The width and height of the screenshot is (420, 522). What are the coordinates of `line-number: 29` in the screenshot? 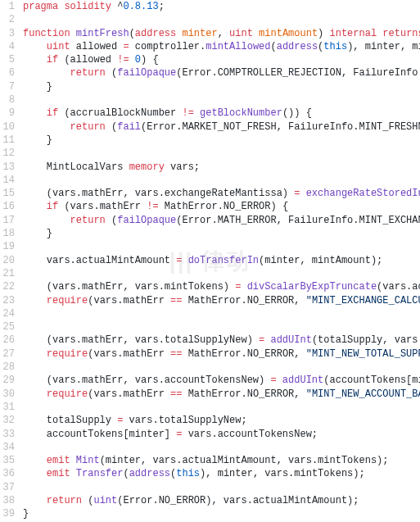 It's located at (7, 380).